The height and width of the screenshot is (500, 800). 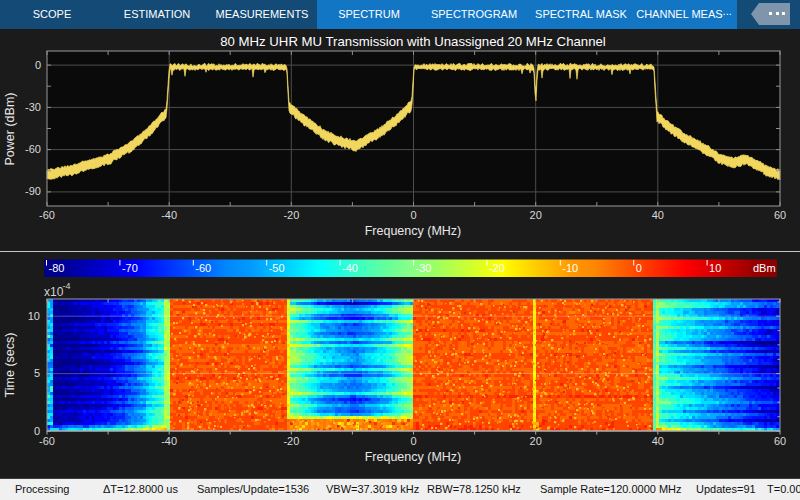 I want to click on svg-text: -50, so click(x=277, y=268).